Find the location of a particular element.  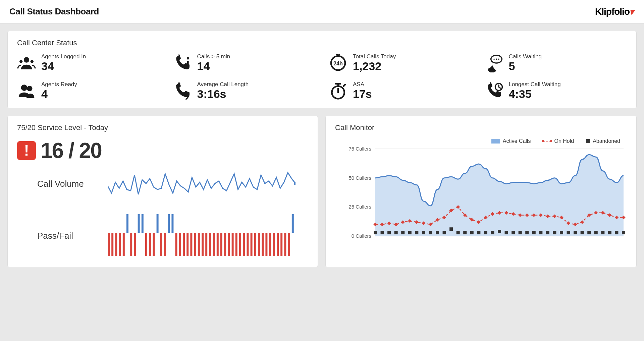

metric-label: Calls Waiting is located at coordinates (525, 57).